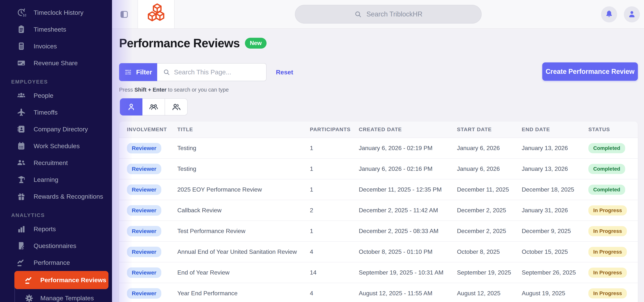  Describe the element at coordinates (198, 90) in the screenshot. I see `hint-suffix: to search or you can type` at that location.